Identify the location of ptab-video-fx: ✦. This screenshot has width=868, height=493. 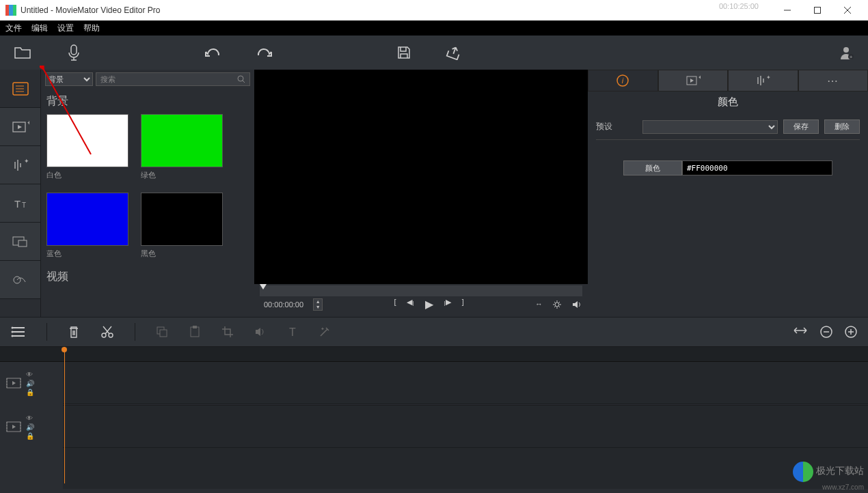
(693, 81).